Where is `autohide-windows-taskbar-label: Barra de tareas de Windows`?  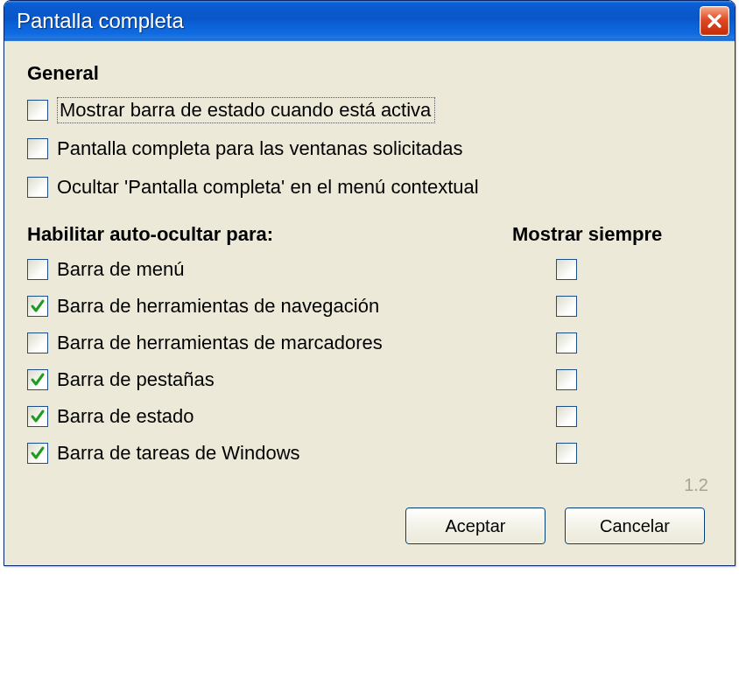
autohide-windows-taskbar-label: Barra de tareas de Windows is located at coordinates (179, 453).